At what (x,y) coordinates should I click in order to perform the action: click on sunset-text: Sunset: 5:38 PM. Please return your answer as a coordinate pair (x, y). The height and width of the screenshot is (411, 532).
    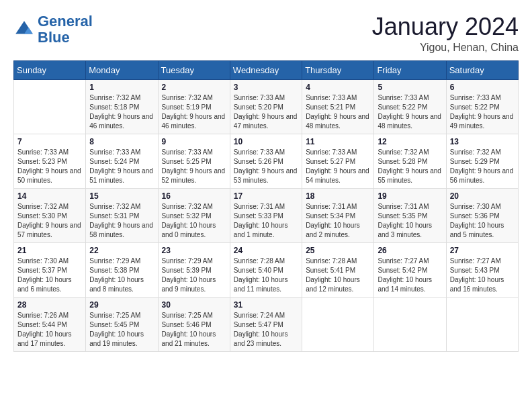
    Looking at the image, I should click on (122, 271).